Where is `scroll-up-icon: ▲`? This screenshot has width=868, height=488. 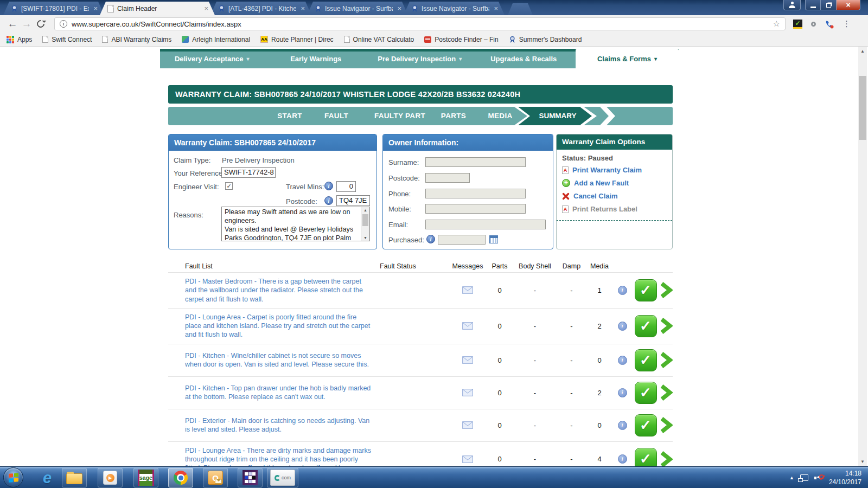 scroll-up-icon: ▲ is located at coordinates (366, 210).